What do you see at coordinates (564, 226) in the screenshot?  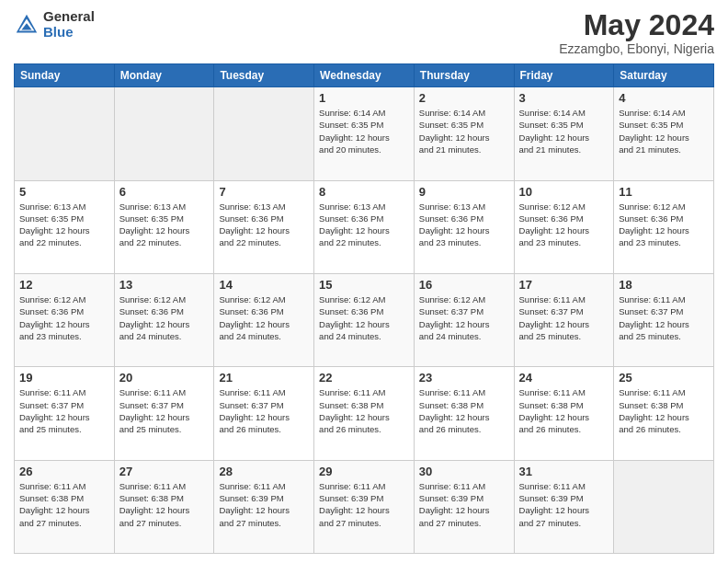 I see `calendar-cell: 10Sunrise: 6:12 AM Sunset: 6:36 PM Dayli…` at bounding box center [564, 226].